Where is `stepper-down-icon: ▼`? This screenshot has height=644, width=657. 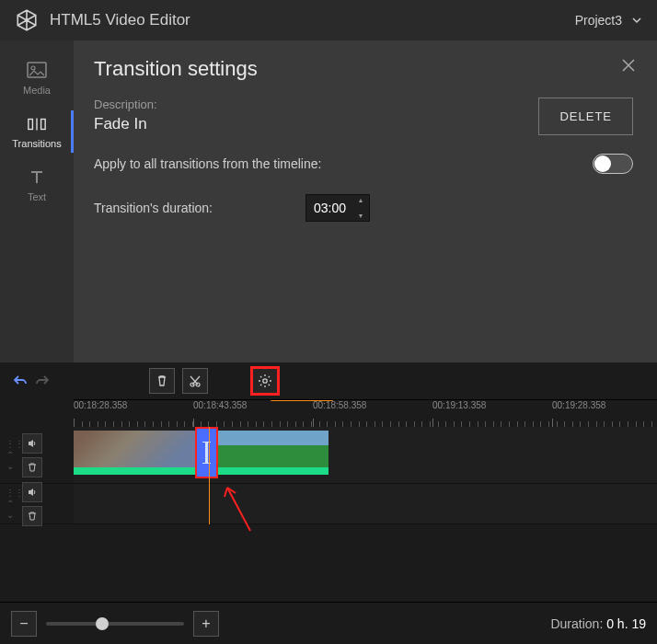 stepper-down-icon: ▼ is located at coordinates (361, 215).